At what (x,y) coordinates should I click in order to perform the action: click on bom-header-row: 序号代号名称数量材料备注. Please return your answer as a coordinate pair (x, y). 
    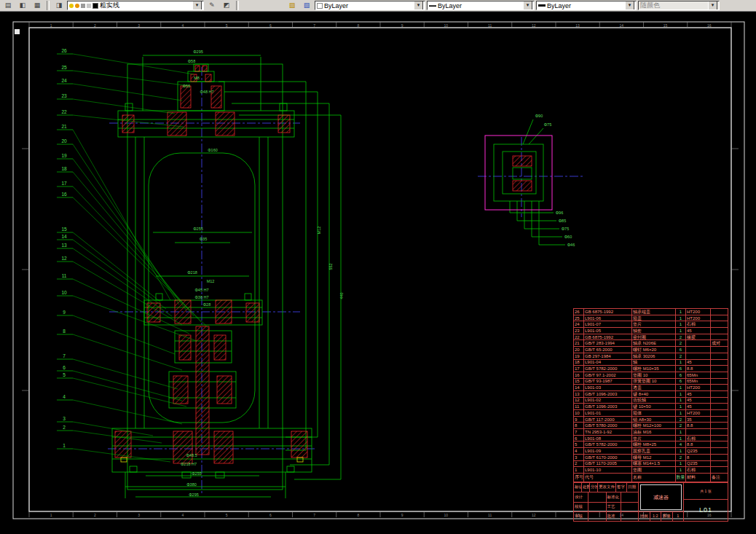
    Looking at the image, I should click on (651, 477).